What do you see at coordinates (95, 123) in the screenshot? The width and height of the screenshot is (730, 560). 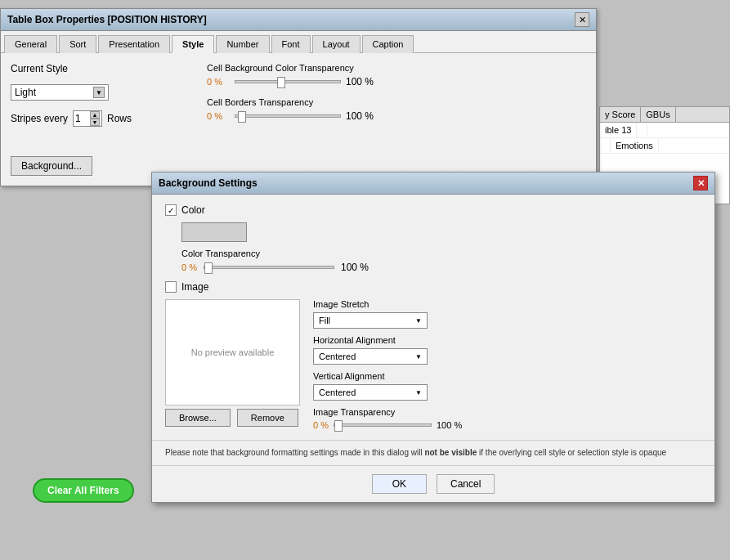 I see `spin-down-button: ▼` at bounding box center [95, 123].